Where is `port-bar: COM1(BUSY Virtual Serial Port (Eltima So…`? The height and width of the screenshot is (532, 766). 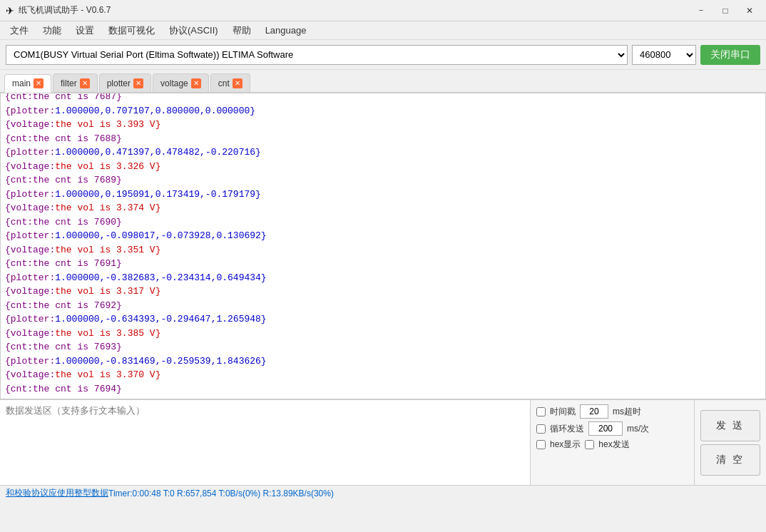
port-bar: COM1(BUSY Virtual Serial Port (Eltima So… is located at coordinates (383, 55).